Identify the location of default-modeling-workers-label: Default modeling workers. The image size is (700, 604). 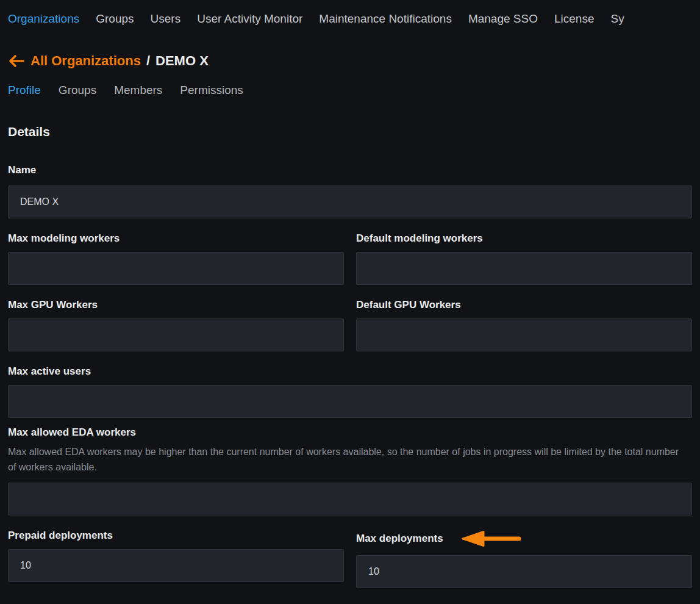
(524, 239).